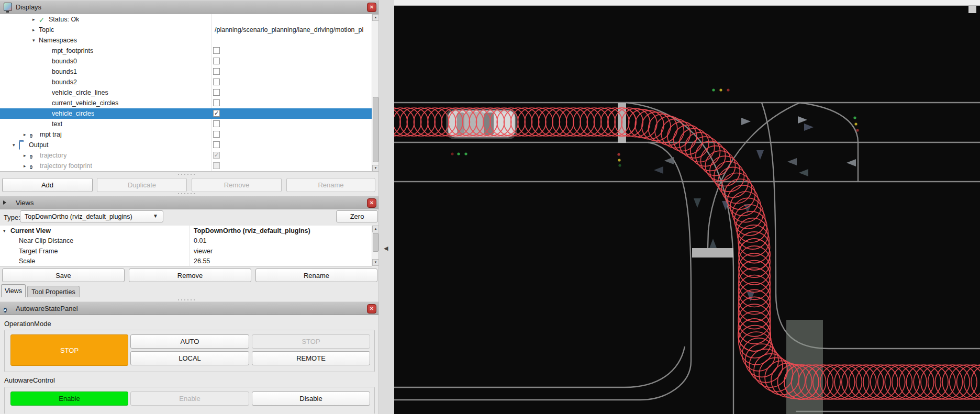 The image size is (980, 414). I want to click on remote-button: REMOTE, so click(311, 358).